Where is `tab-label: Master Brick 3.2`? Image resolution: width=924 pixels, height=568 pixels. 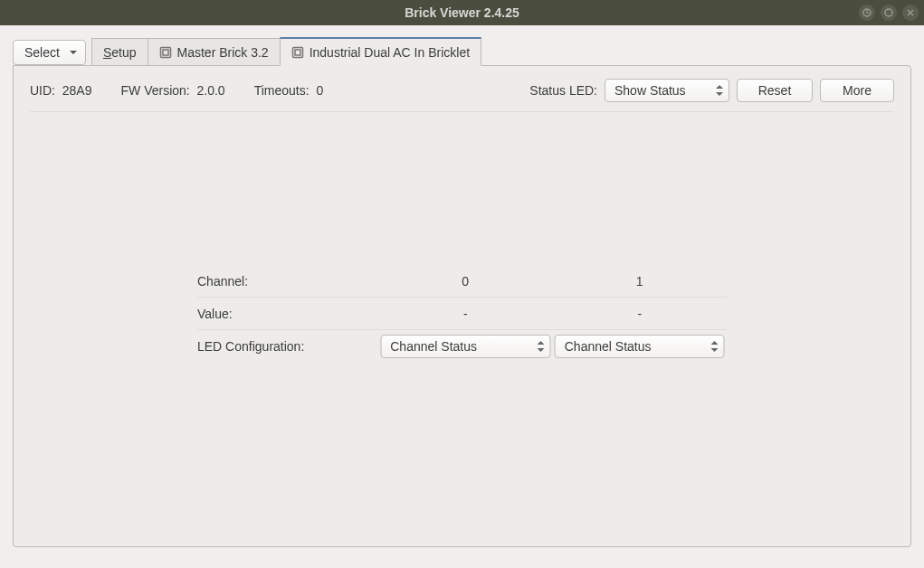
tab-label: Master Brick 3.2 is located at coordinates (223, 52).